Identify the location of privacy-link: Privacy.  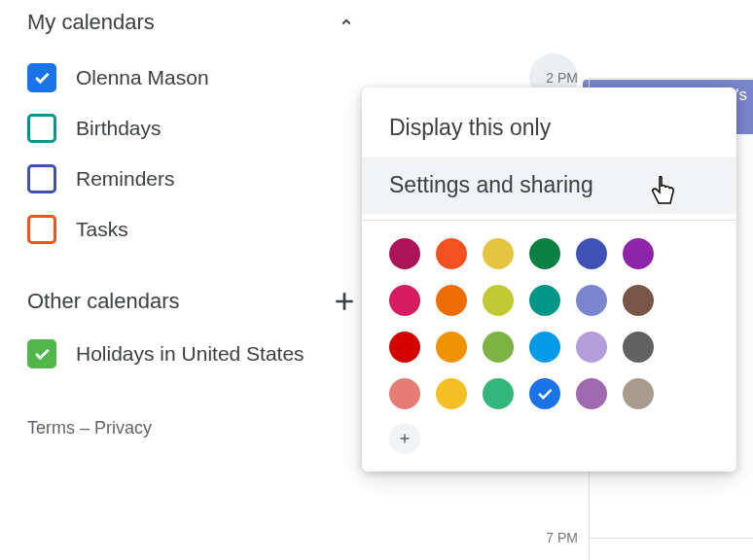
(123, 428).